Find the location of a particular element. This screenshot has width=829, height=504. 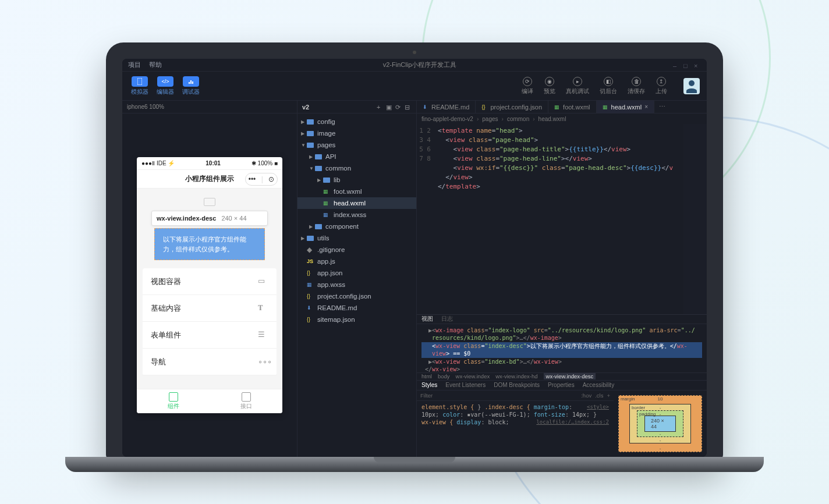

folder-image: ▶image is located at coordinates (357, 133).